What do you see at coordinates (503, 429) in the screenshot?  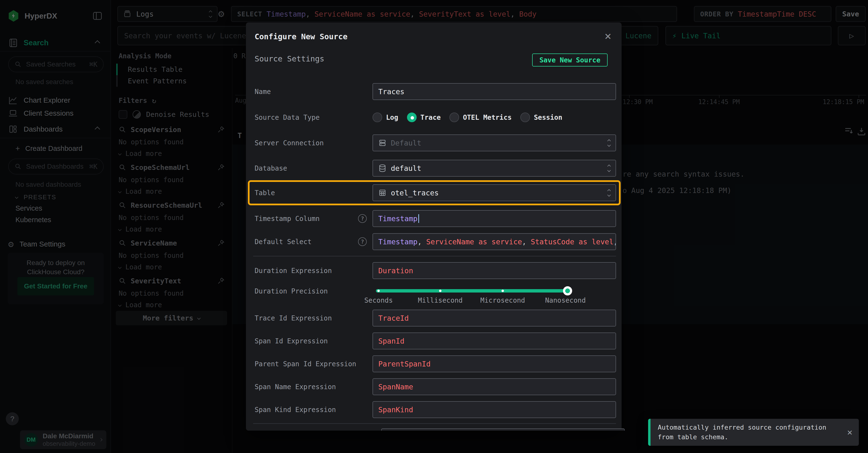 I see `next-field-partial-input` at bounding box center [503, 429].